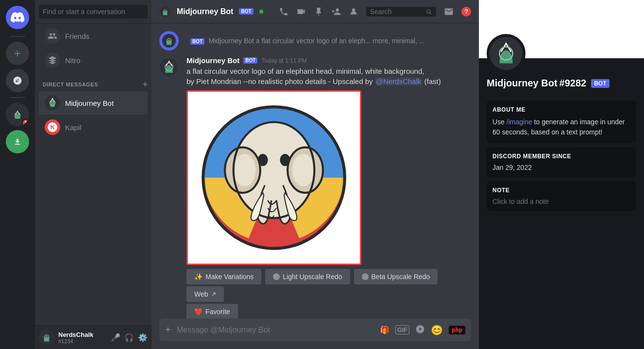 The image size is (644, 349). What do you see at coordinates (205, 12) in the screenshot?
I see `chat-header-name: Midjourney Bot` at bounding box center [205, 12].